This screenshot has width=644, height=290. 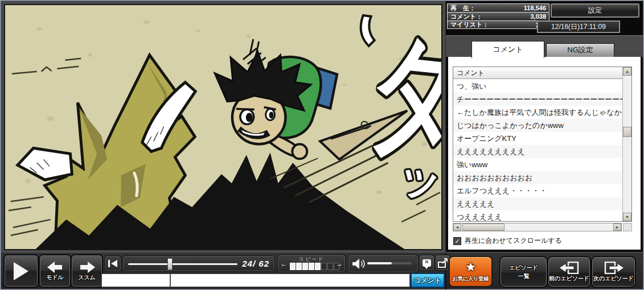 I want to click on to-start-button, so click(x=113, y=264).